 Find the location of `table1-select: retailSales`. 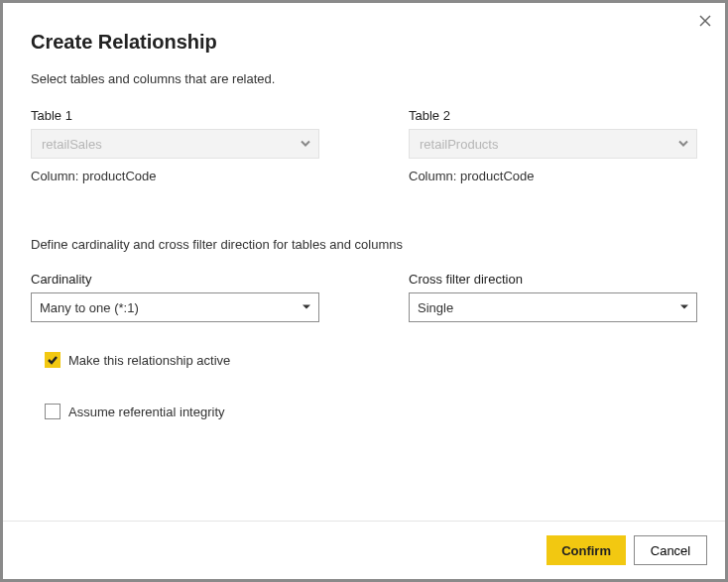

table1-select: retailSales is located at coordinates (175, 144).